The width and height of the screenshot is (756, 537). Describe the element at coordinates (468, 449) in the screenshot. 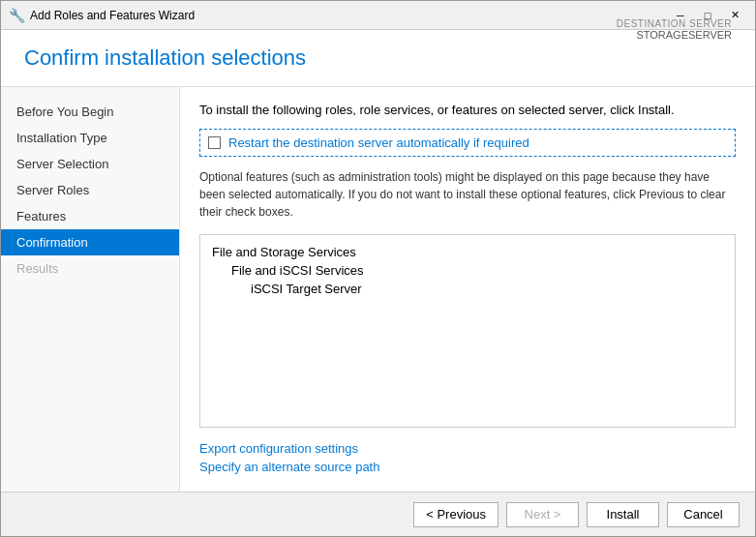

I see `export-config-link: Export configuration settings` at that location.